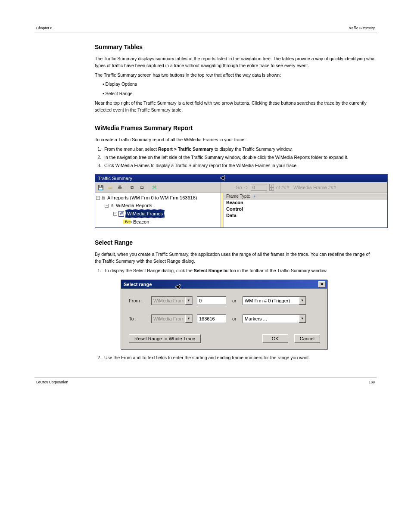 The width and height of the screenshot is (411, 532). What do you see at coordinates (236, 107) in the screenshot?
I see `p-summary-tables-3: Near the top right of the Traffic Summar…` at bounding box center [236, 107].